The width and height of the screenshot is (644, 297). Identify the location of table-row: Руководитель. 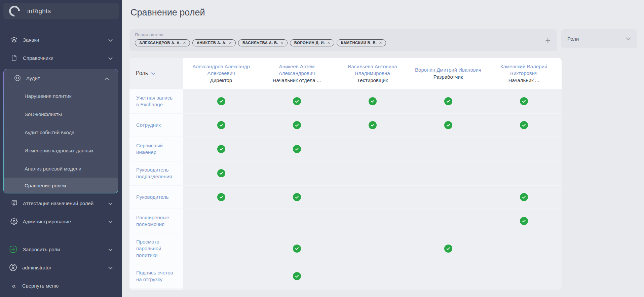
(346, 197).